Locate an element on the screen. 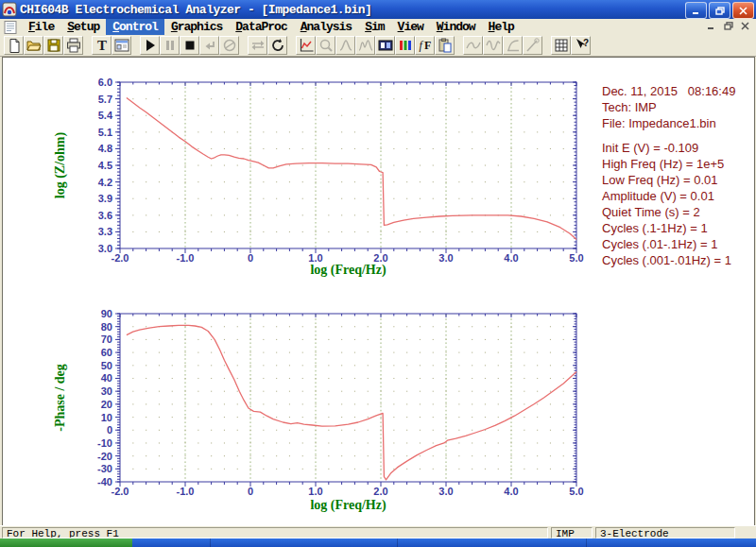 The height and width of the screenshot is (547, 756). window-title: CHI604B Electrochemical Analyzer - [Impe… is located at coordinates (196, 9).